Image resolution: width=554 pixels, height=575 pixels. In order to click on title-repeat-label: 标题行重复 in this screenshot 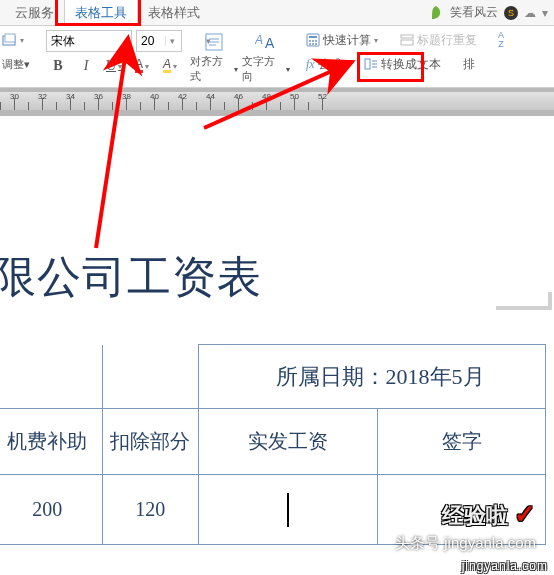, I will do `click(447, 40)`.